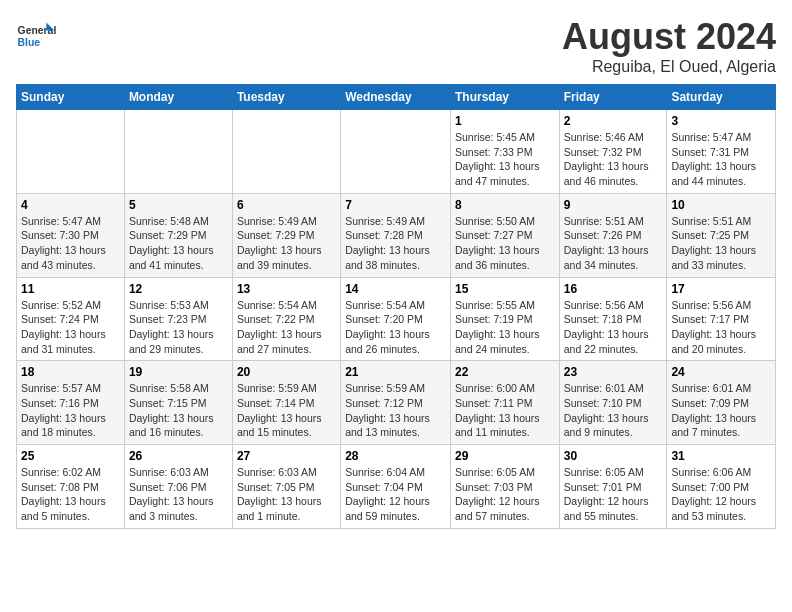  What do you see at coordinates (504, 98) in the screenshot?
I see `col-thursday: Thursday` at bounding box center [504, 98].